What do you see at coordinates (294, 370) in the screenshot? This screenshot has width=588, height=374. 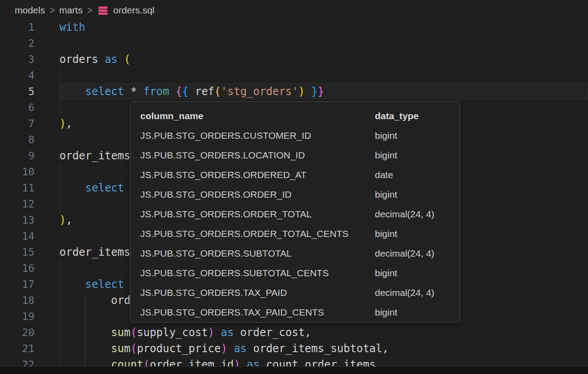 I see `bottom-panel-edge` at bounding box center [294, 370].